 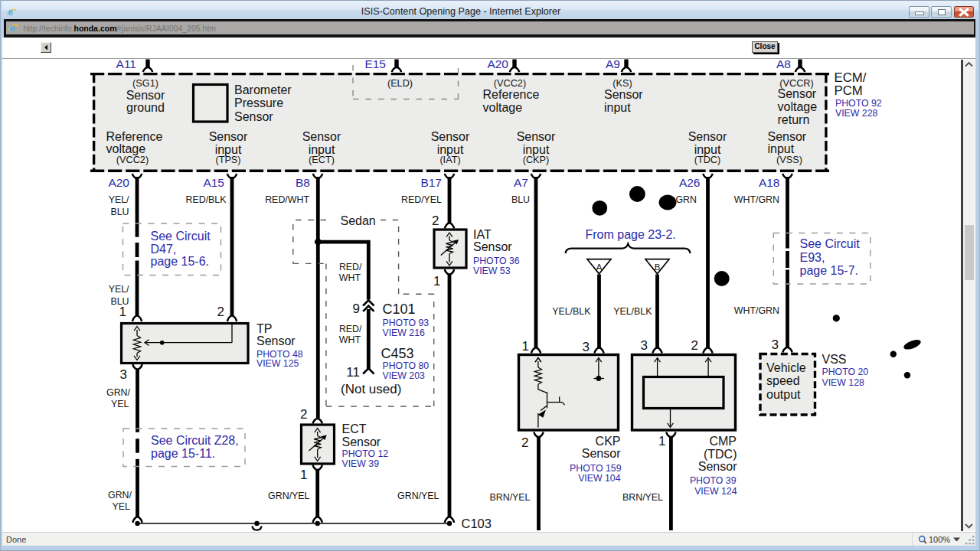 I want to click on svg-text: IAT, so click(x=482, y=234).